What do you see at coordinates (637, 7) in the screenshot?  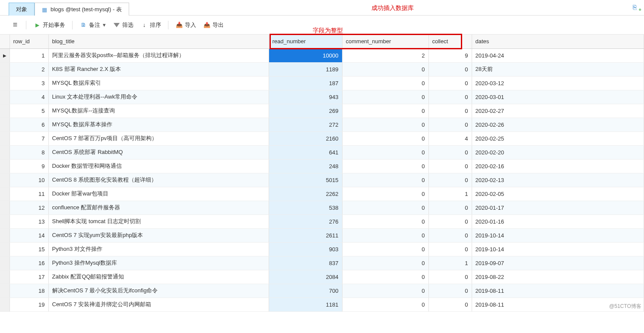 I see `new-tab-icon` at bounding box center [637, 7].